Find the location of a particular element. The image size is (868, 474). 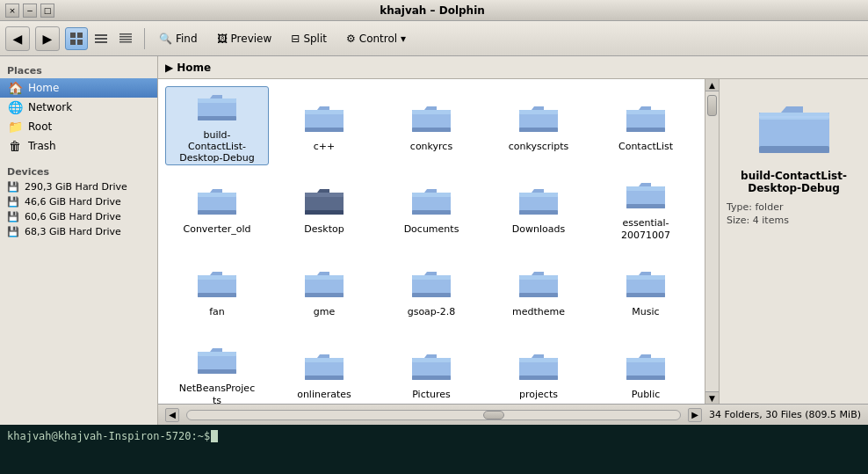

scroll-right-button: ▶ is located at coordinates (695, 415).